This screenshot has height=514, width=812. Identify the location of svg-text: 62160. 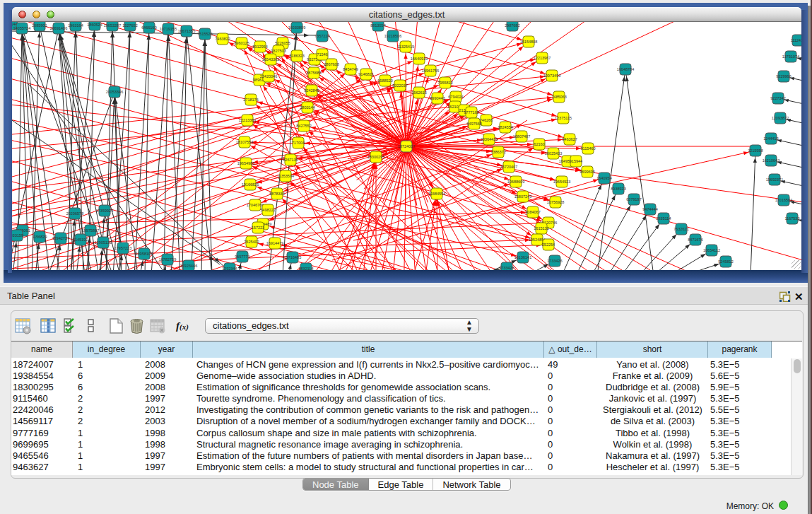
(539, 144).